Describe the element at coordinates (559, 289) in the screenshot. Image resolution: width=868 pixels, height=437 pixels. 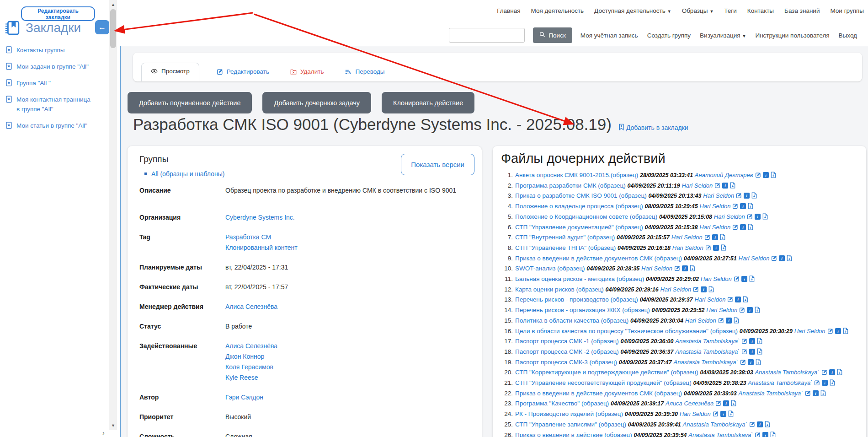
I see `file-link: Карта оценки рисков (образец)` at that location.